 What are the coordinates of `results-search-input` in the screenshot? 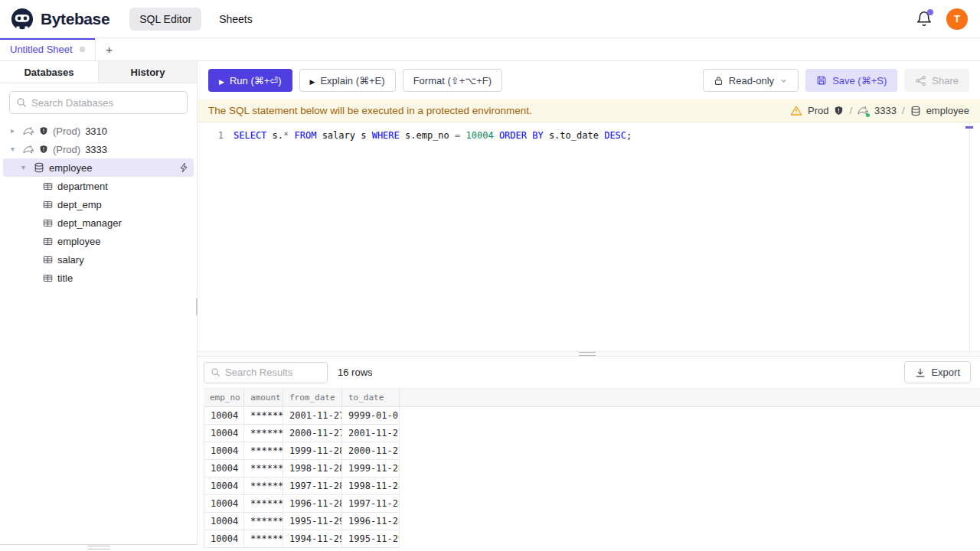 It's located at (273, 372).